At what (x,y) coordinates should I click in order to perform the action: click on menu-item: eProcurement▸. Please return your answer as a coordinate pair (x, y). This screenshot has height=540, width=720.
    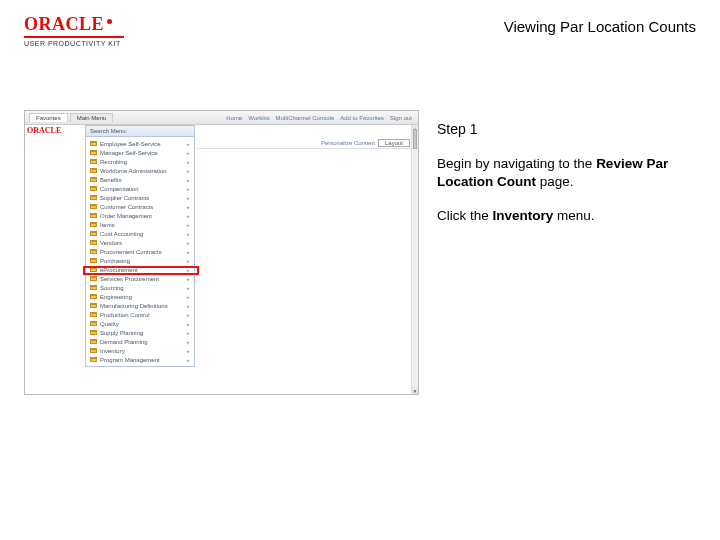
    Looking at the image, I should click on (140, 270).